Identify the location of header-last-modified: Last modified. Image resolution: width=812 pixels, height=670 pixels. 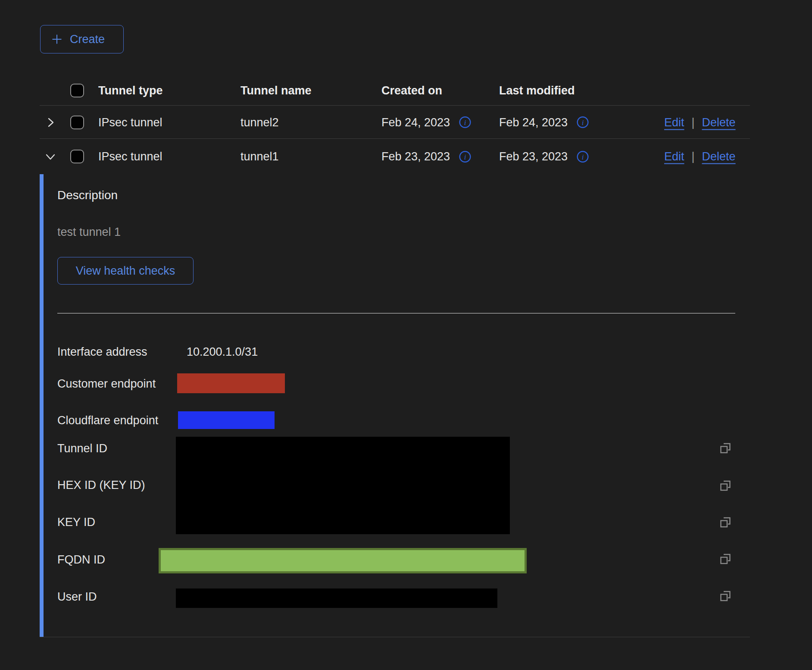
(537, 91).